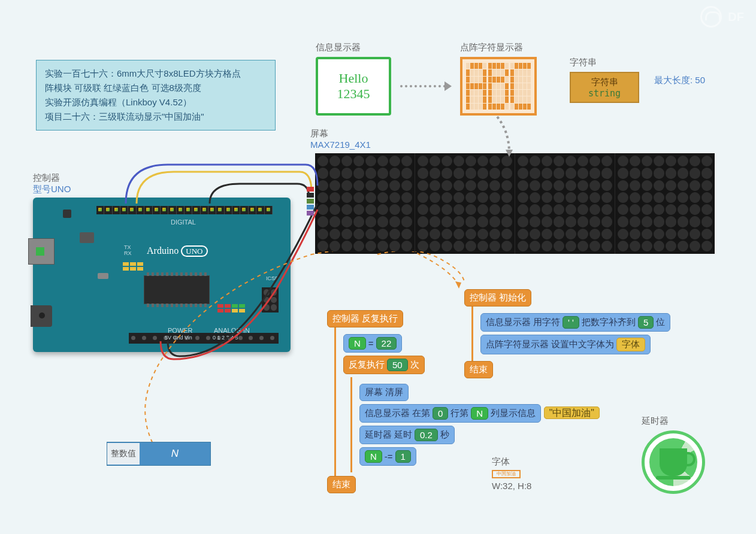  Describe the element at coordinates (498, 48) in the screenshot. I see `dot-matrix-label: 点阵字符显示器` at that location.